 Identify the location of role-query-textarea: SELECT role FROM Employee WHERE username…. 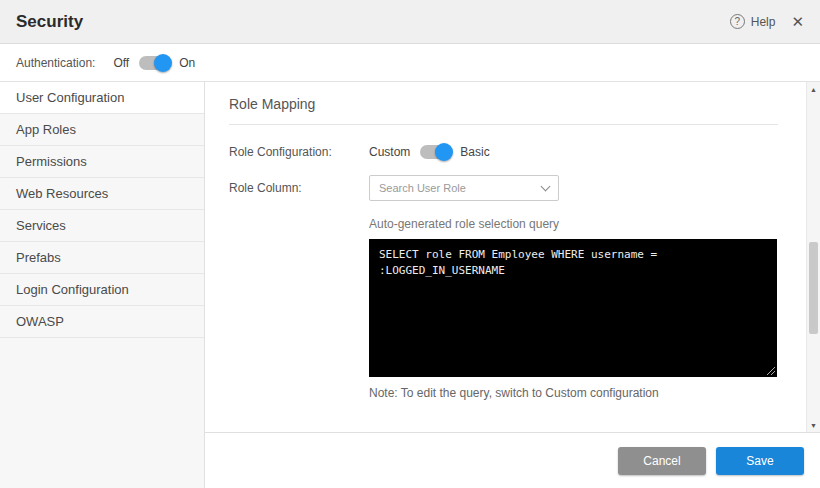
(573, 308).